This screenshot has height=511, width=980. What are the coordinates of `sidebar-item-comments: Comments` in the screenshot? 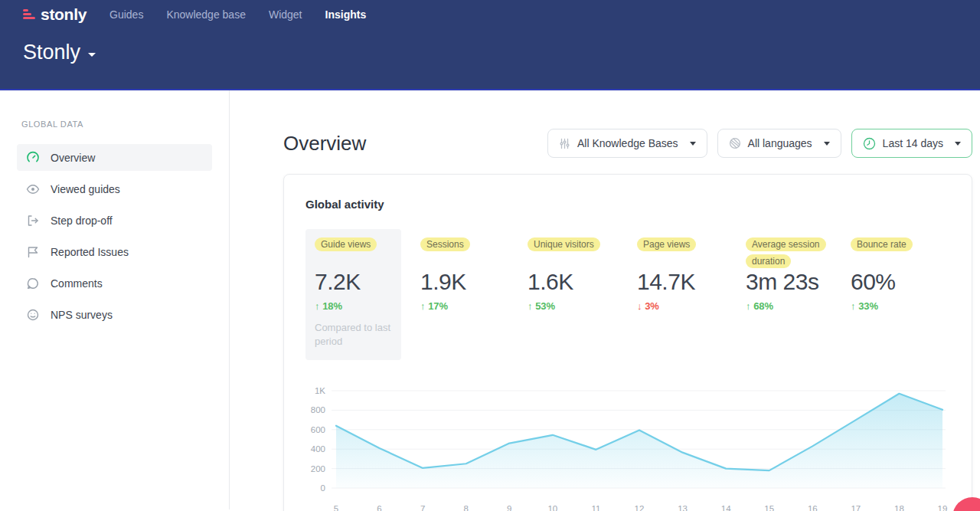 It's located at (115, 283).